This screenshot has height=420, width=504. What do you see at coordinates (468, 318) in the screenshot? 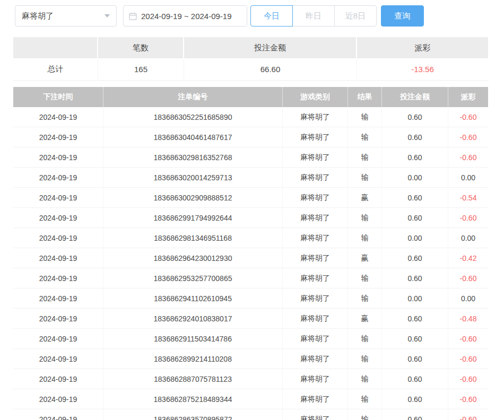
I see `payout-cell: -0.48` at bounding box center [468, 318].